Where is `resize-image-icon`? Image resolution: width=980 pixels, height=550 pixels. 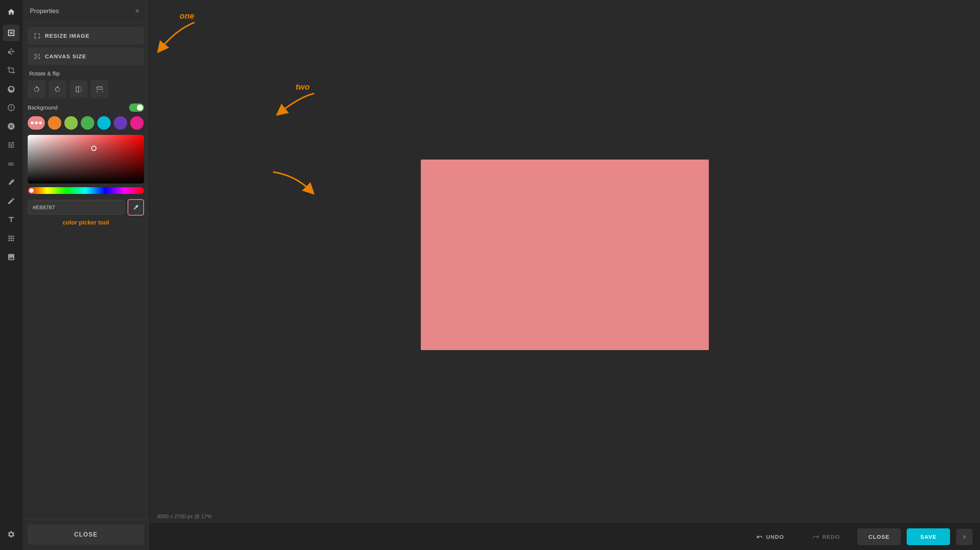
resize-image-icon is located at coordinates (37, 36).